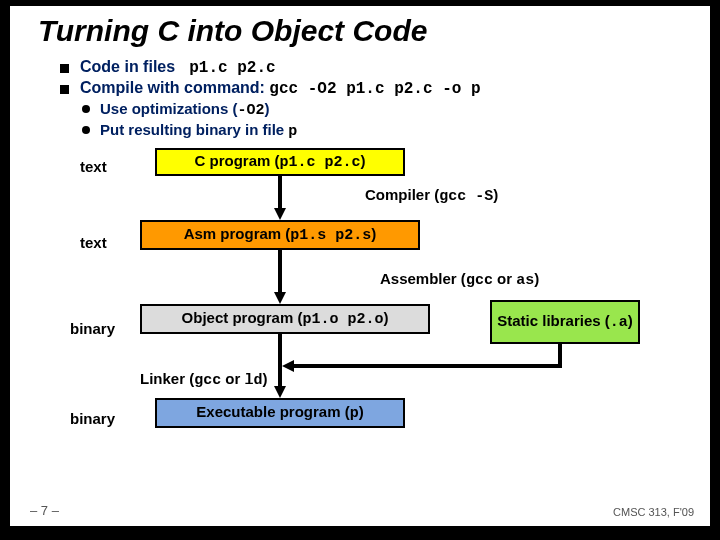  I want to click on step-linker-label: Linker (gcc or ld), so click(204, 380).